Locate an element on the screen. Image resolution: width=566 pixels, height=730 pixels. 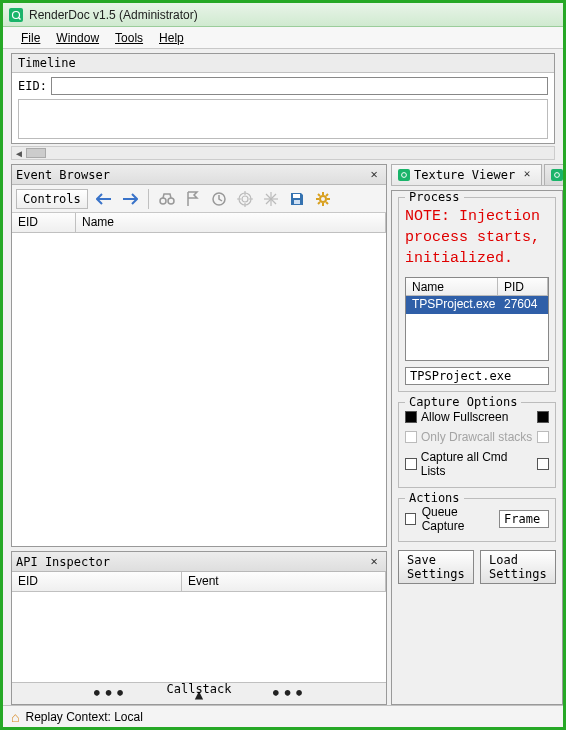
clock-icon is located at coordinates (219, 199).